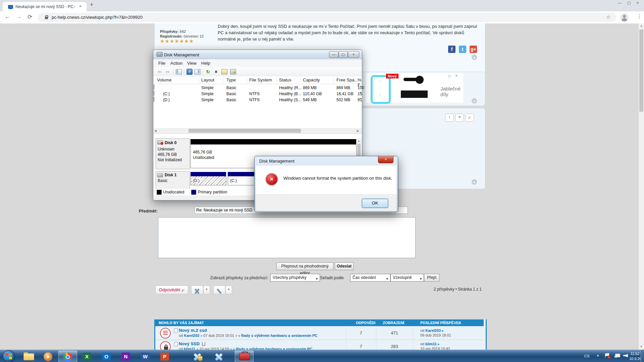  I want to click on scroll-top-icon: ▲, so click(474, 57).